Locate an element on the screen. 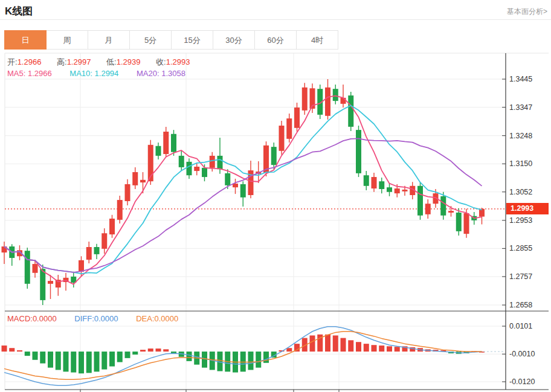  price-axis-label: 1.2953 is located at coordinates (529, 220).